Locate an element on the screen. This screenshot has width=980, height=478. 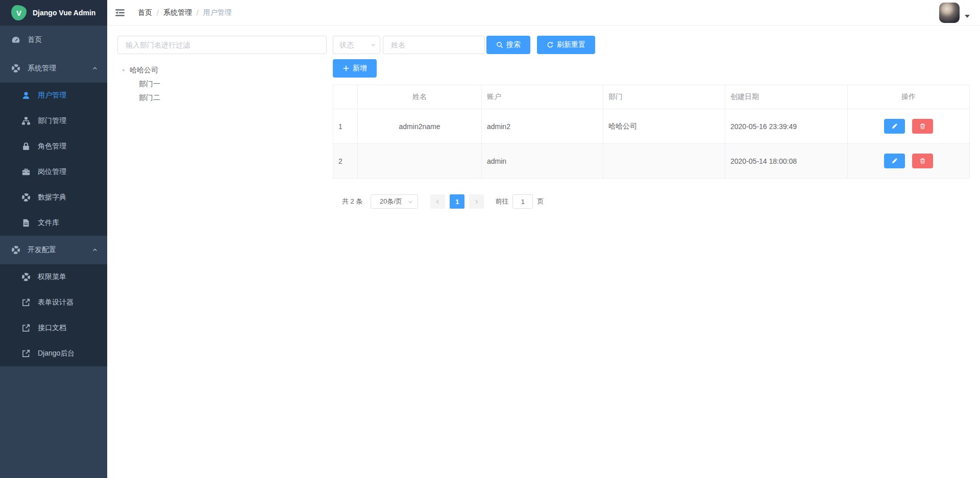
sidebar-item-users: 用户管理 is located at coordinates (54, 95).